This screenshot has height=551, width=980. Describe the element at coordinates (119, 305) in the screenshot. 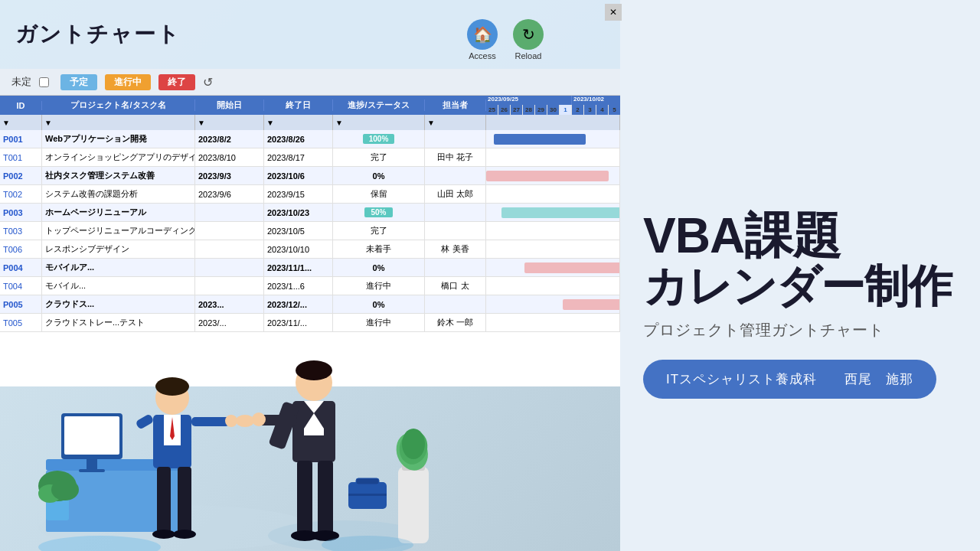

I see `cell-name: クラウドス...` at that location.